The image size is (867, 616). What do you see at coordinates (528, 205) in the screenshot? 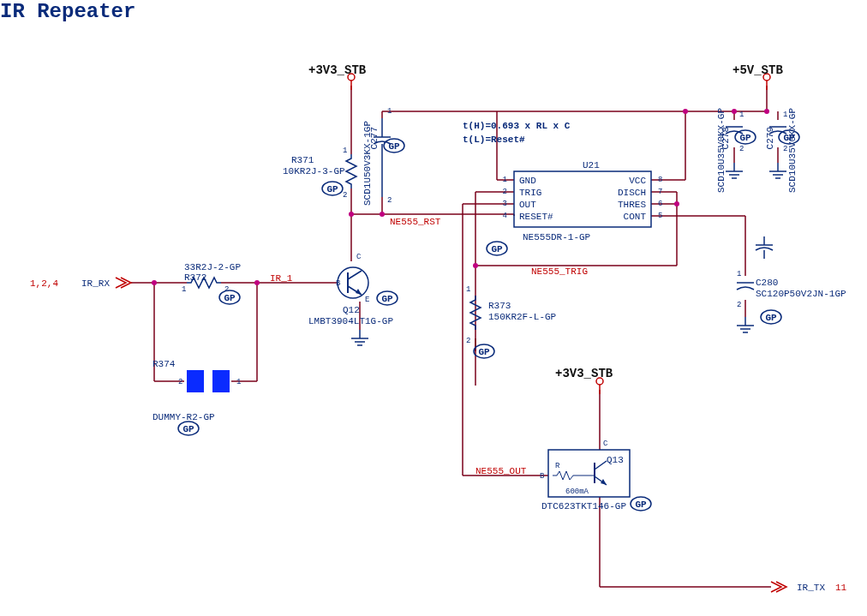
I see `u21-pin3-name: OUT` at bounding box center [528, 205].